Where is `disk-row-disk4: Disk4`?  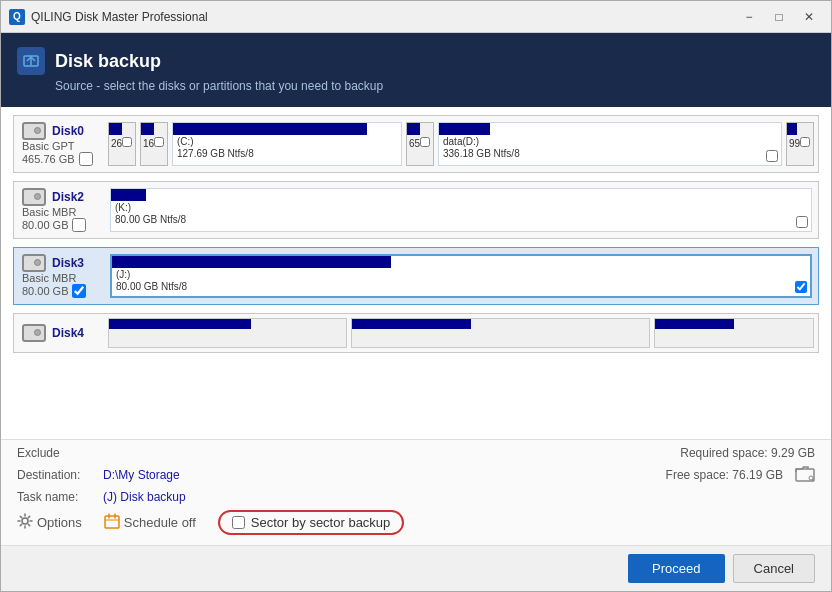
disk-row-disk4: Disk4 is located at coordinates (416, 333).